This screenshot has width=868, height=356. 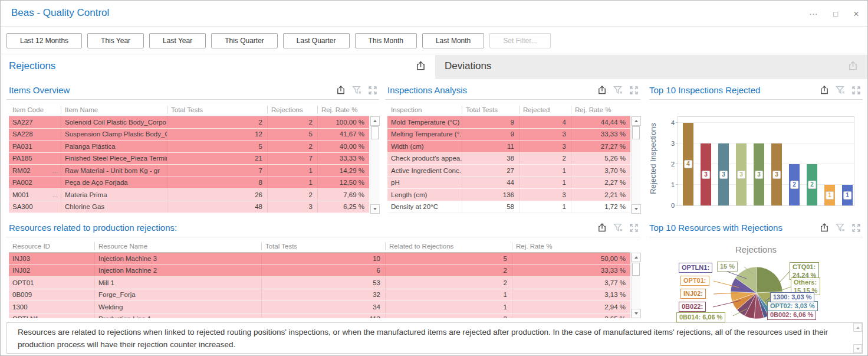 I want to click on table-cell: 27,27 %, so click(x=600, y=146).